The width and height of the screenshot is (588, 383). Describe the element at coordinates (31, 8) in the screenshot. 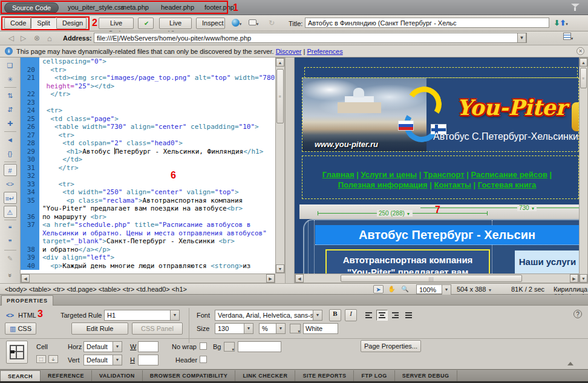

I see `source-code-tab: Source Code` at that location.